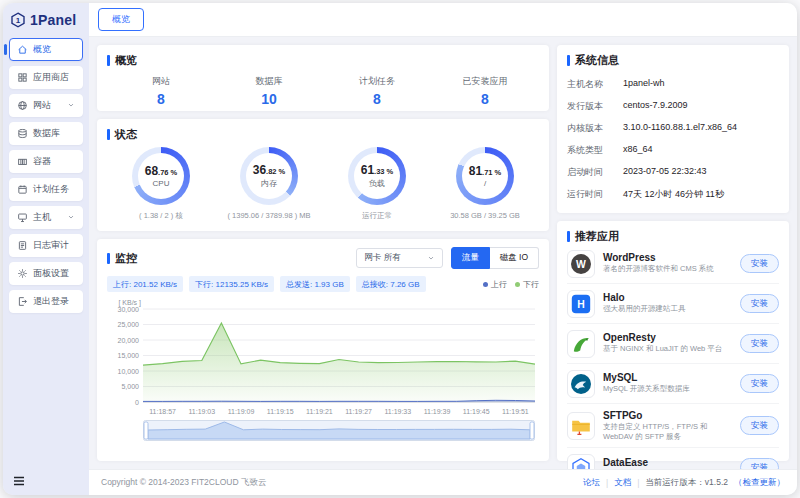 The image size is (800, 498). What do you see at coordinates (51, 78) in the screenshot?
I see `sidebar-item-label: 应用商店` at bounding box center [51, 78].